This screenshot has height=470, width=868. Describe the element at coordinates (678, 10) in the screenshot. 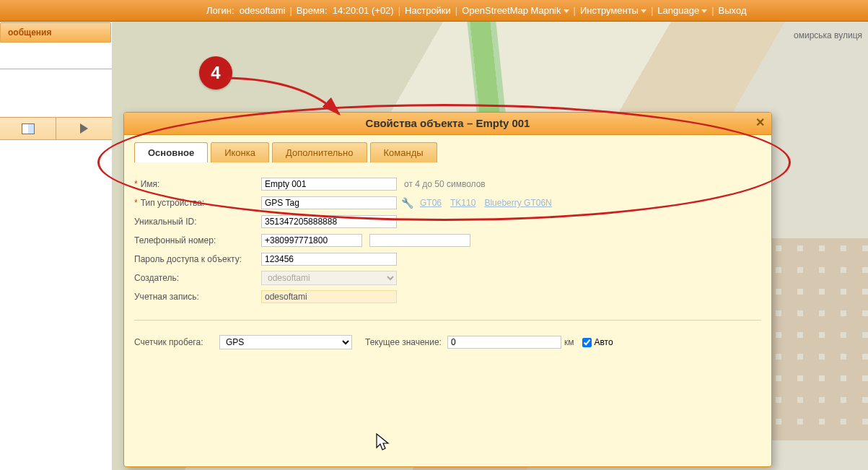

I see `language-label: Language` at that location.